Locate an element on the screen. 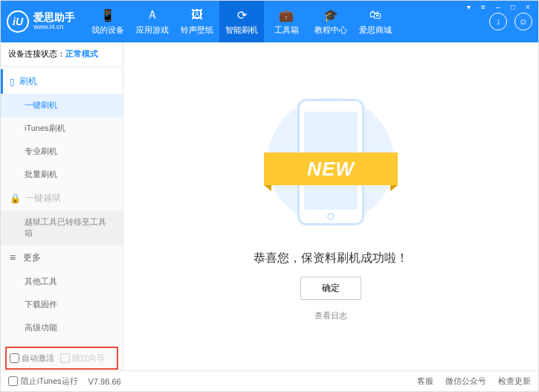 The image size is (539, 392). footer-link: 检查更新 is located at coordinates (514, 381).